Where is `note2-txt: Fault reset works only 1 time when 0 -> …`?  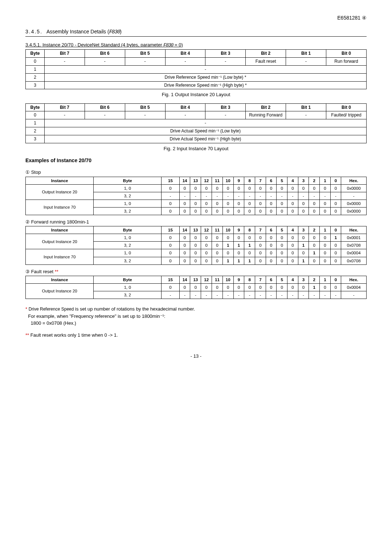
note2-txt: Fault reset works only 1 time when 0 -> … is located at coordinates (74, 335).